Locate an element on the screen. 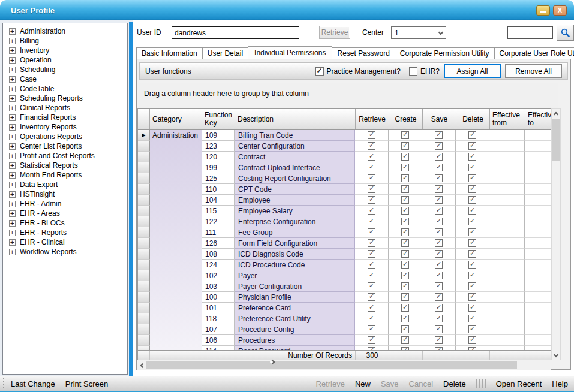  search-input is located at coordinates (530, 32).